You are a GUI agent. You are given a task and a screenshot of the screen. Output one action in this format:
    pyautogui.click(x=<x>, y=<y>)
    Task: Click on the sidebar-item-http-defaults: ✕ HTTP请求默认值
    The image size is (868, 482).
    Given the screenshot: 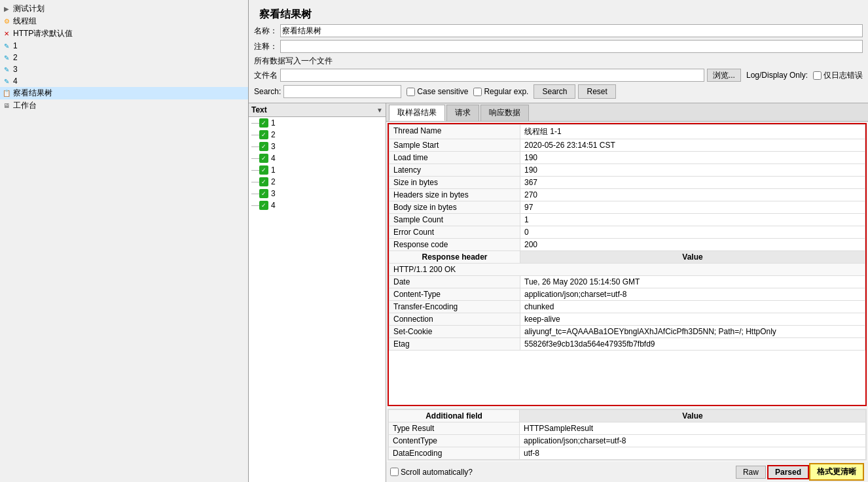 What is the action you would take?
    pyautogui.click(x=124, y=34)
    